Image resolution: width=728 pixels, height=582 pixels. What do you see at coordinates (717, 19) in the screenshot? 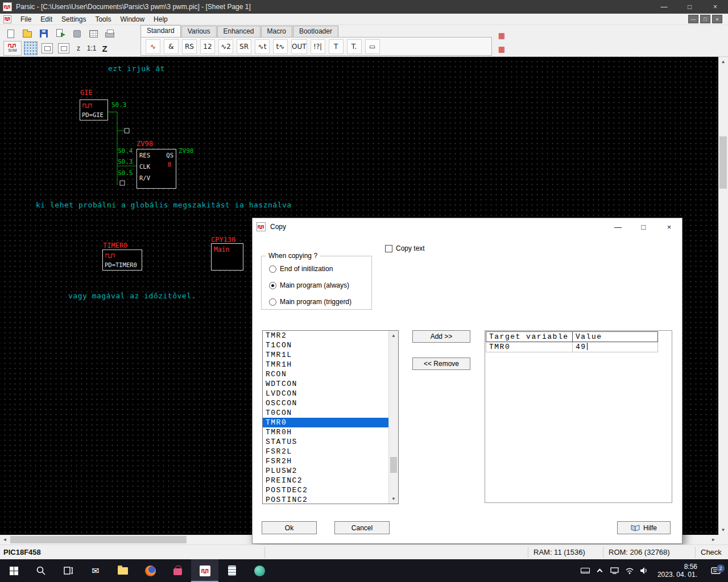
I see `mdi-close-button: ×` at bounding box center [717, 19].